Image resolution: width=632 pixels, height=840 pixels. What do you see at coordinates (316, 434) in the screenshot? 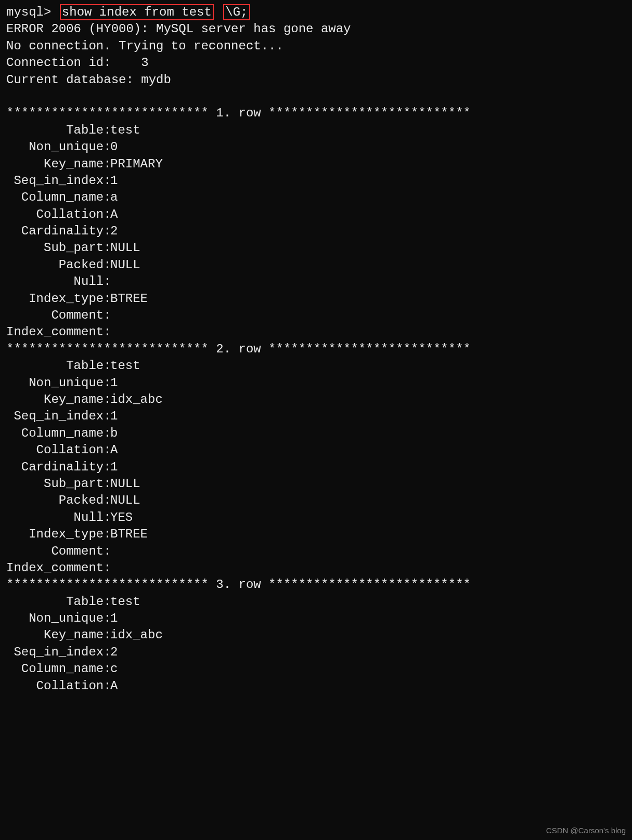
I see `field-row: Column_name: b` at bounding box center [316, 434].